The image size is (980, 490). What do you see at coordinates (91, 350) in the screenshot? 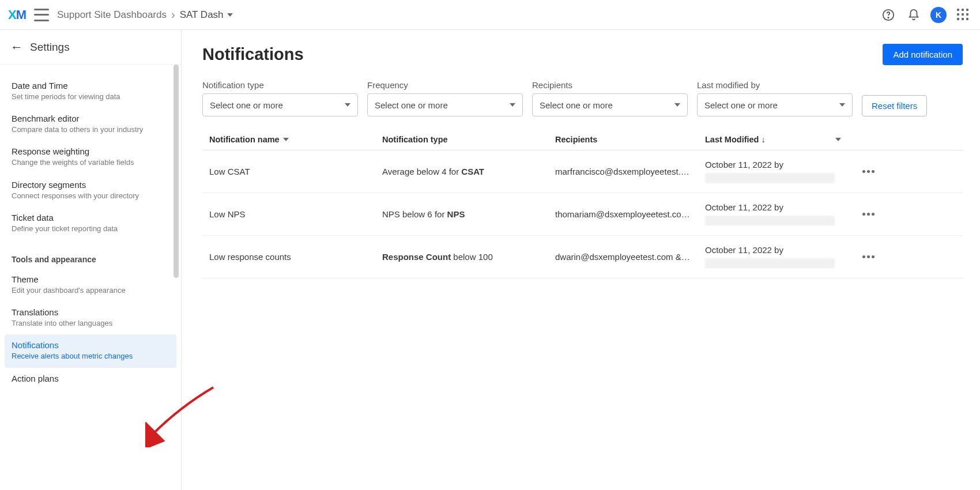
I see `sidebar-item-notifications: Notifications Receive alerts about metri…` at bounding box center [91, 350].